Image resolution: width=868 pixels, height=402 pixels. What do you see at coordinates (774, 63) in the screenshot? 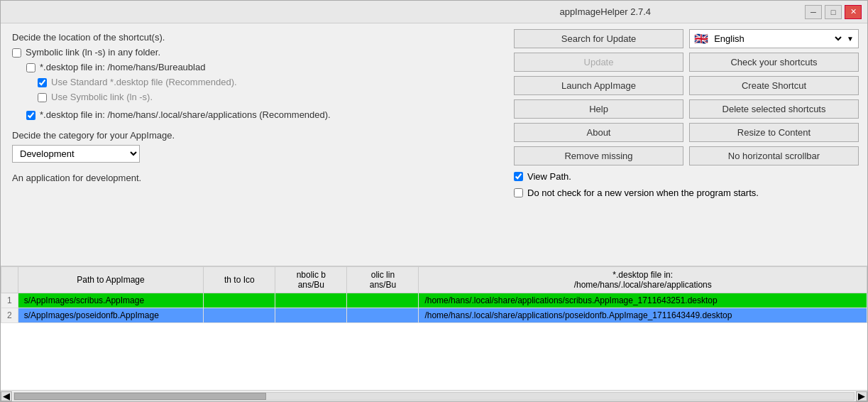
I see `check-shortcuts-button: Check your shortcuts` at bounding box center [774, 63].